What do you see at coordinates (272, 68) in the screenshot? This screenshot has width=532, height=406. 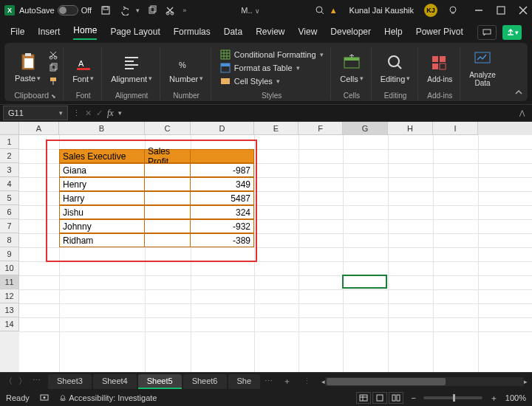 I see `format-as-table-button: Format as Table▾` at bounding box center [272, 68].